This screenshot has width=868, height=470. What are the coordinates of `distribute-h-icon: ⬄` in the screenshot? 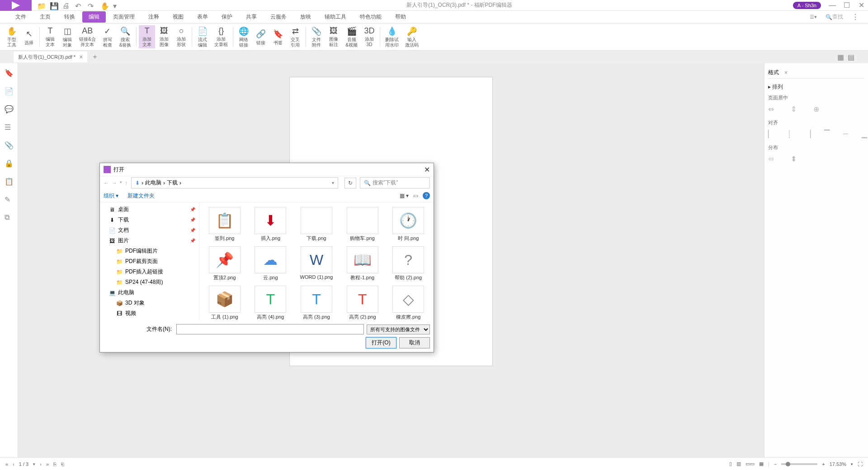 It's located at (773, 159).